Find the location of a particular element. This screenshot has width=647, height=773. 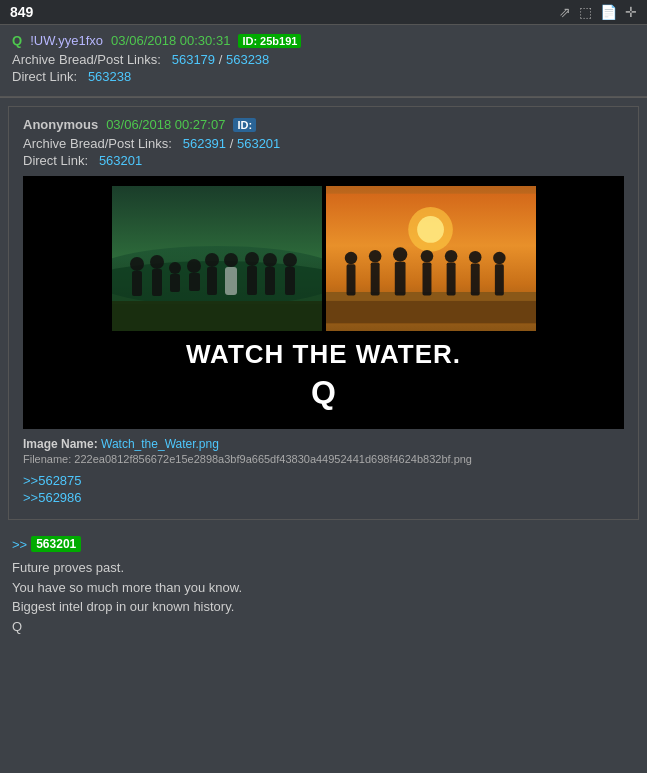

meme-title: WATCH THE WATER. is located at coordinates (324, 354).